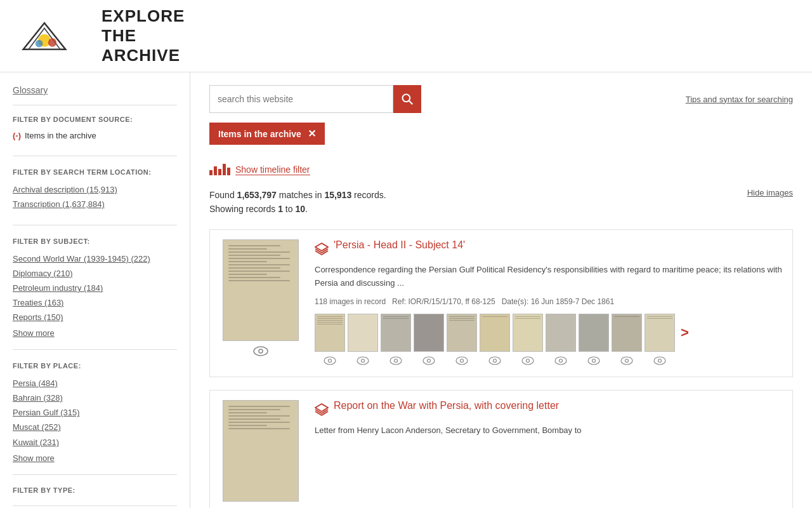 Image resolution: width=812 pixels, height=508 pixels. I want to click on filter-subject-item-1: Diplomacy (210), so click(95, 274).